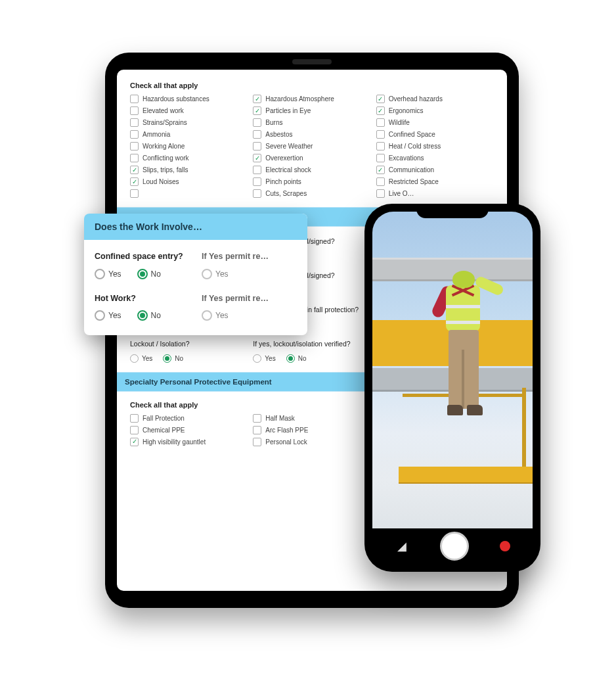 Image resolution: width=616 pixels, height=673 pixels. Describe the element at coordinates (402, 193) in the screenshot. I see `hazard-label: Live O…` at that location.